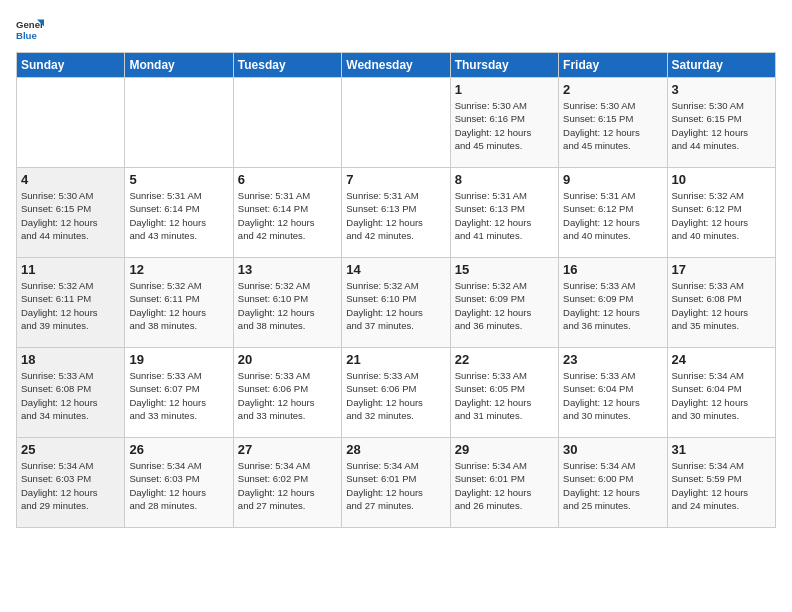  Describe the element at coordinates (396, 180) in the screenshot. I see `day-number: 7` at that location.